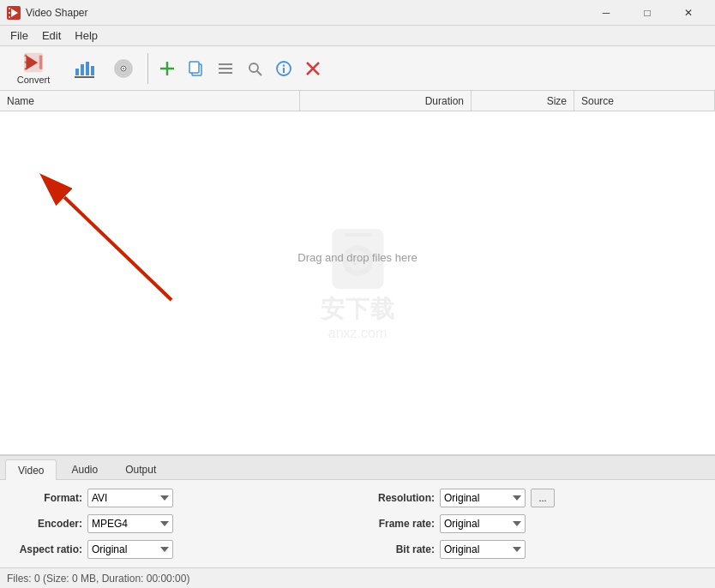  I want to click on aspect-row: Aspect ratio: Original 4:3 16:9 1:1, so click(182, 549).